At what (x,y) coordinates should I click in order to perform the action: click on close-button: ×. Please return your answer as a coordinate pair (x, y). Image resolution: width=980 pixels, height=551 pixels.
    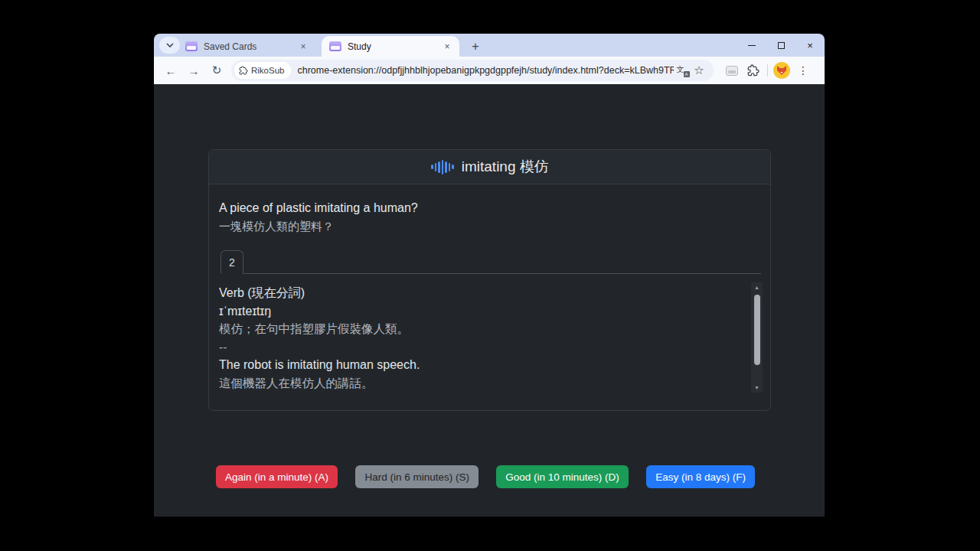
    Looking at the image, I should click on (810, 45).